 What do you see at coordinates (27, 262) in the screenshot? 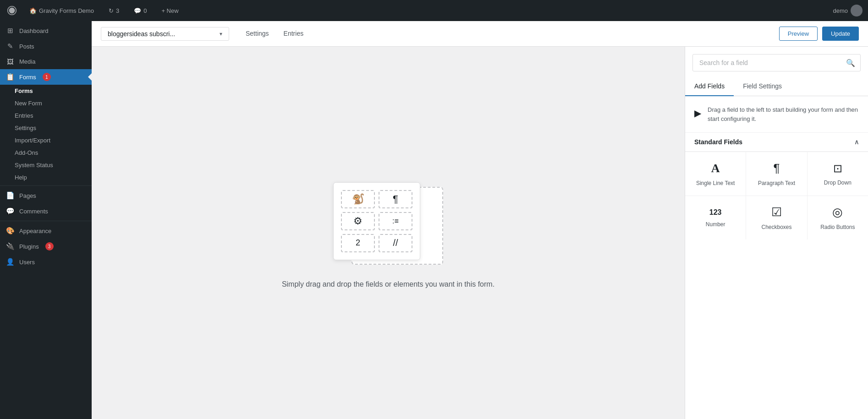
I see `sidebar-item-label: Users` at bounding box center [27, 262].